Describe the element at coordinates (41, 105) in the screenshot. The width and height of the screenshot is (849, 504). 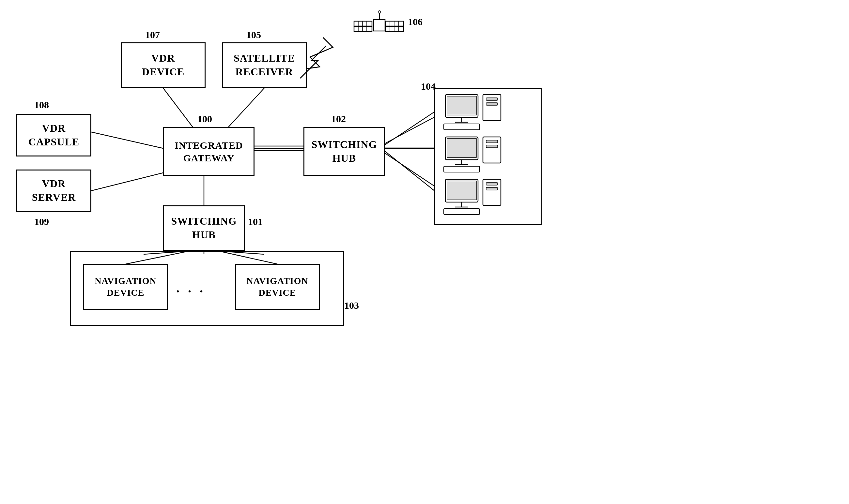
I see `ref-108: 108` at that location.